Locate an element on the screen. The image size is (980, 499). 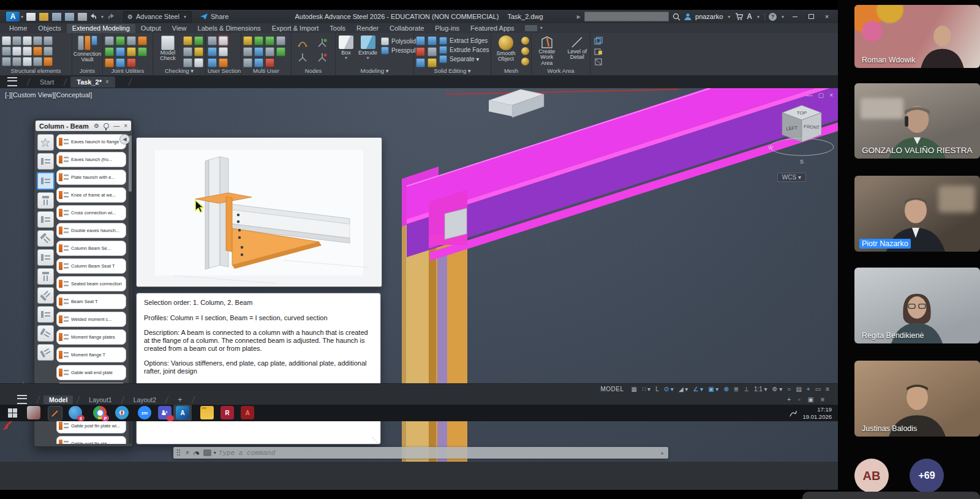
layout-menu-icon is located at coordinates (22, 399).